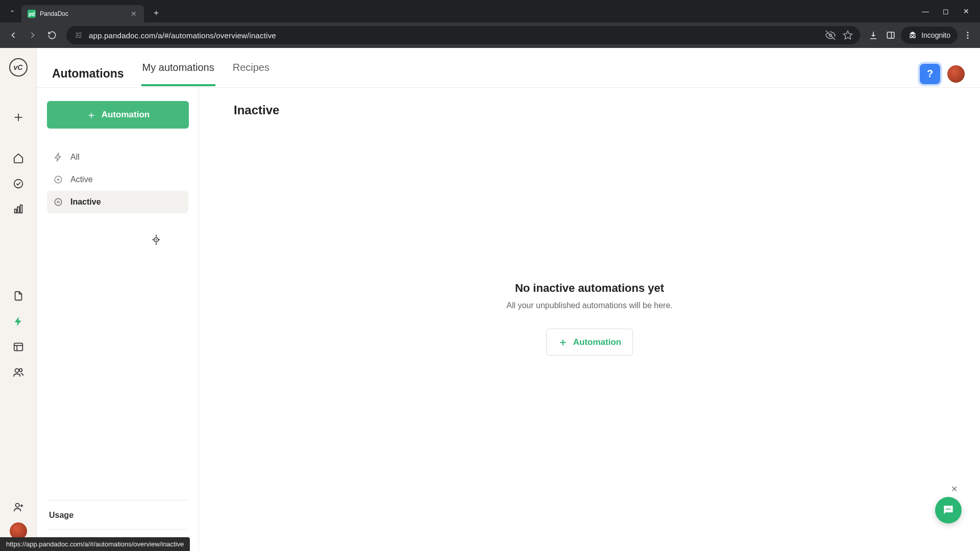 This screenshot has height=551, width=980. Describe the element at coordinates (117, 515) in the screenshot. I see `usage-title: Usage` at that location.